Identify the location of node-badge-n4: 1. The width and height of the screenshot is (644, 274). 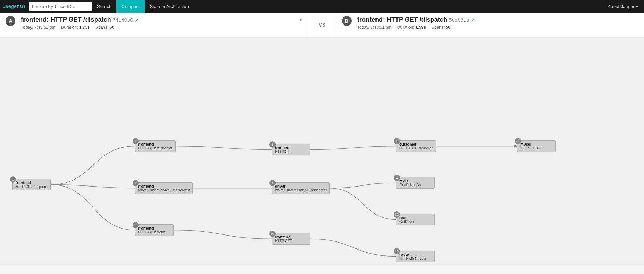
(272, 145).